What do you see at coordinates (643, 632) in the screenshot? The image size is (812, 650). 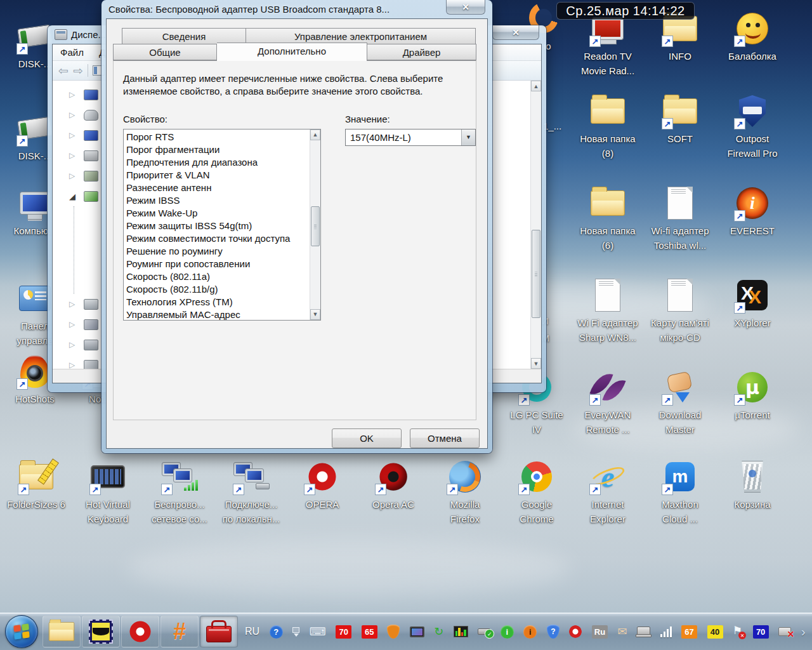 I see `laptop-tray-icon` at bounding box center [643, 632].